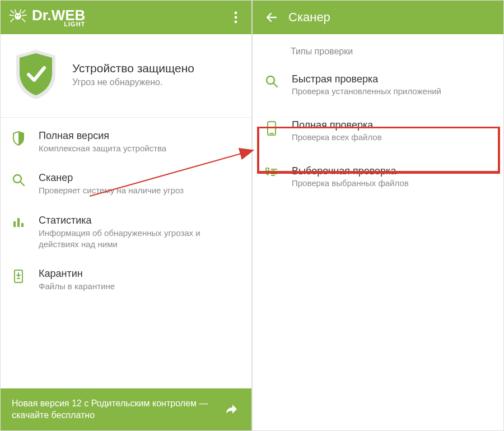 Image resolution: width=504 pixels, height=431 pixels. What do you see at coordinates (351, 183) in the screenshot?
I see `scan-item-subtitle: Проверка выбранных файлов` at bounding box center [351, 183].